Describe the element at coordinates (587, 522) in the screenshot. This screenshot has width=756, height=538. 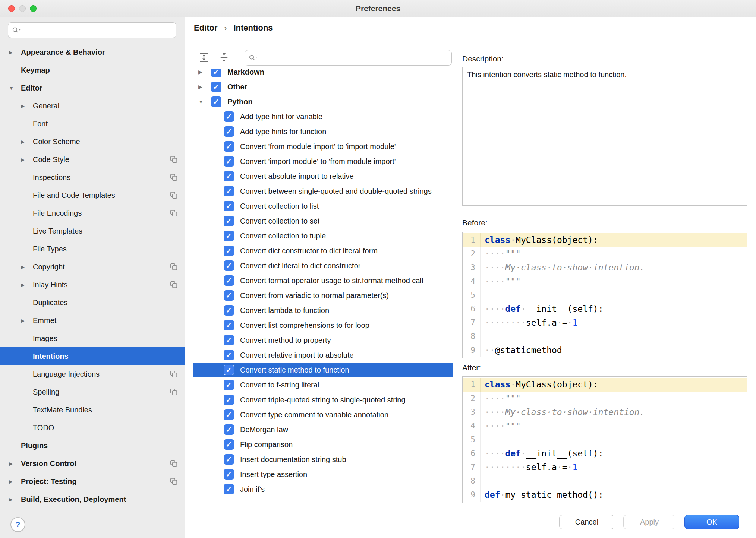
I see `cancel-button: Cancel` at that location.